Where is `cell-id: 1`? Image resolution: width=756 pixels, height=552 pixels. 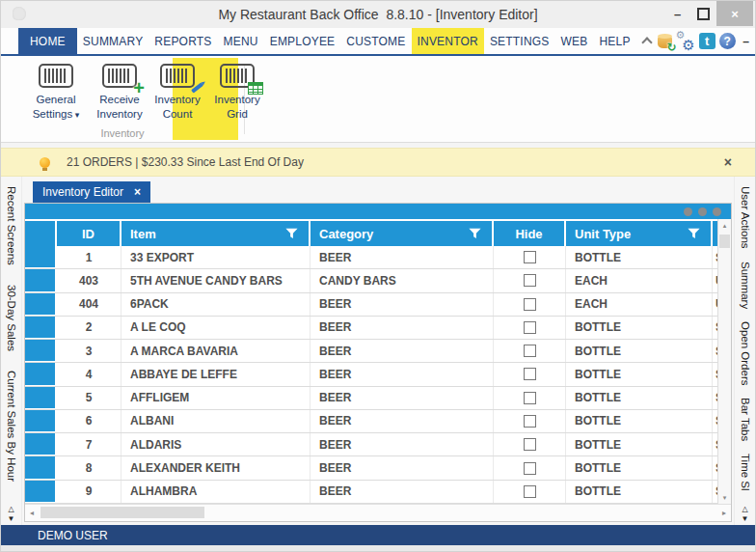 cell-id: 1 is located at coordinates (89, 257).